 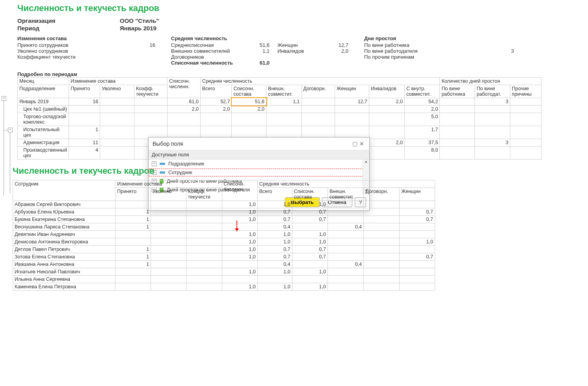 I want to click on detail-head: Подробно по периодам, so click(x=296, y=74).